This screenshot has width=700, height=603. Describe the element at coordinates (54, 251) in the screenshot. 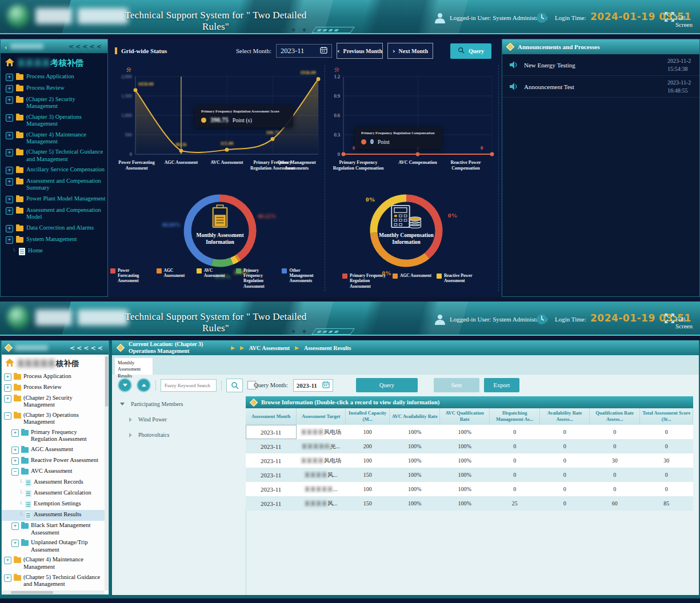

I see `sidebar-item-home: └Home` at that location.